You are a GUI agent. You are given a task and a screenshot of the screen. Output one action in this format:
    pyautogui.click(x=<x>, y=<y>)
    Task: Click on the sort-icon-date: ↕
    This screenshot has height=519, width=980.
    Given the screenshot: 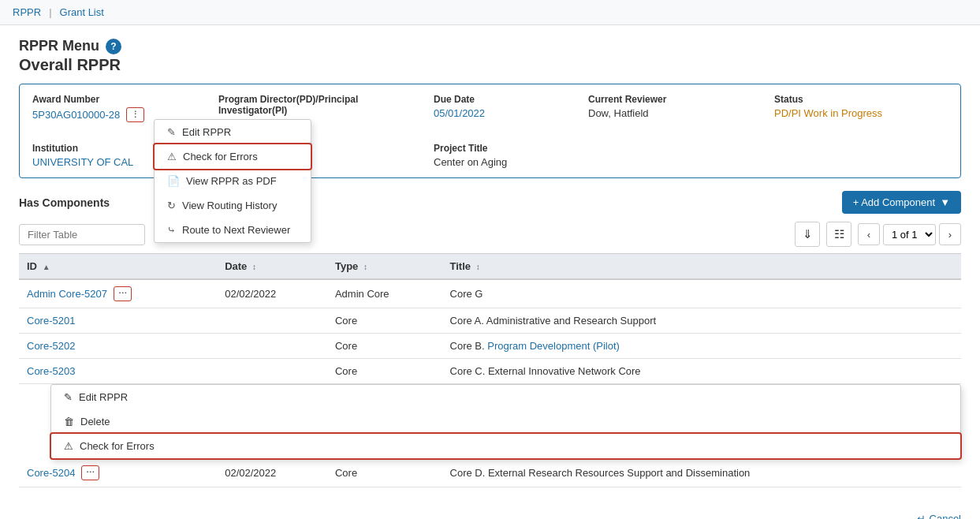 What is the action you would take?
    pyautogui.click(x=254, y=267)
    